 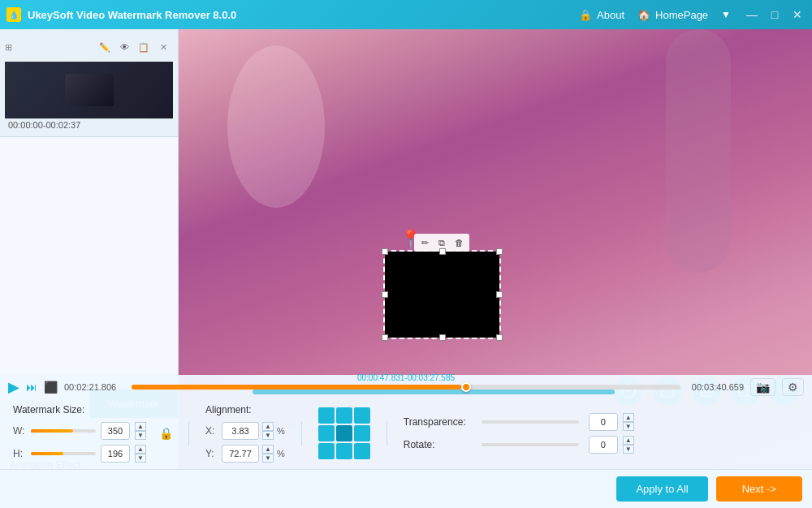 I want to click on rotate-spinner: ▲ ▼, so click(x=628, y=445).